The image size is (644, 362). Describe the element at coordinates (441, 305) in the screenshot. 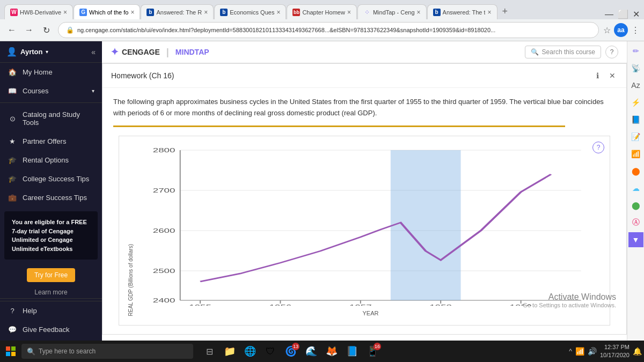

I see `svg-text: 1958` at that location.